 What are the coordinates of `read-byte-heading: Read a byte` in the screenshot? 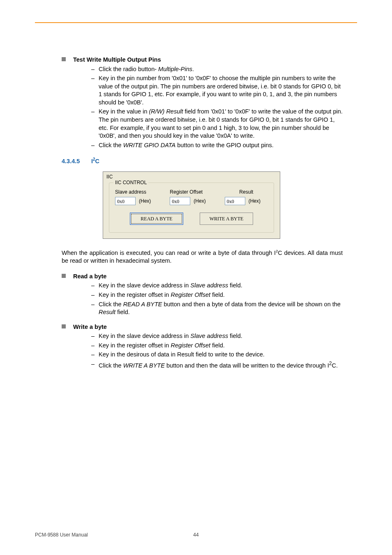 It's located at (202, 277).